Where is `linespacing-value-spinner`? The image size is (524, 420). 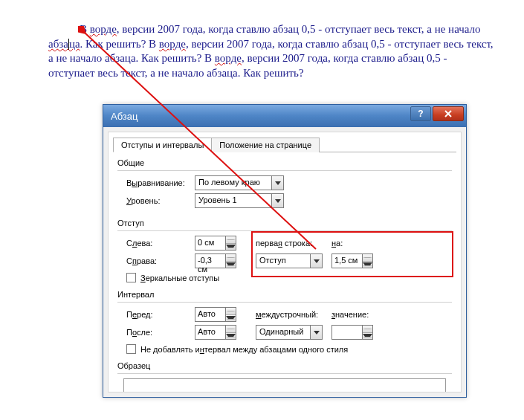
linespacing-value-spinner is located at coordinates (352, 332).